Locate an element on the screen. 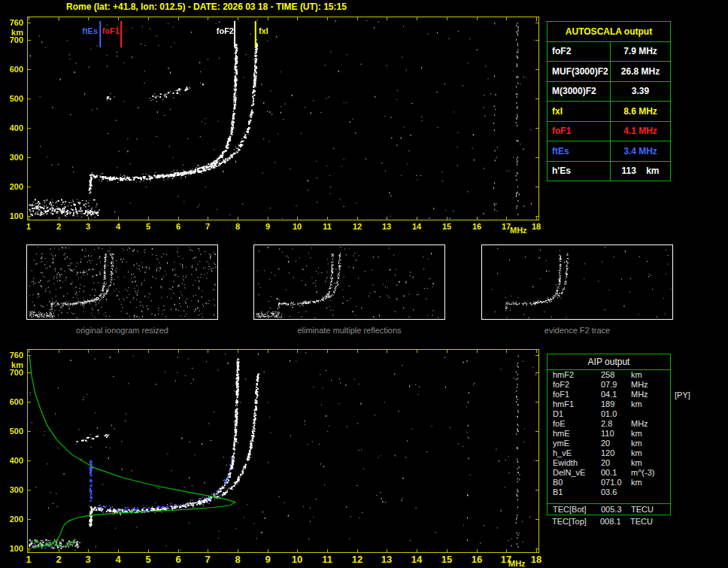  param-unit: m^(-3) is located at coordinates (642, 472).